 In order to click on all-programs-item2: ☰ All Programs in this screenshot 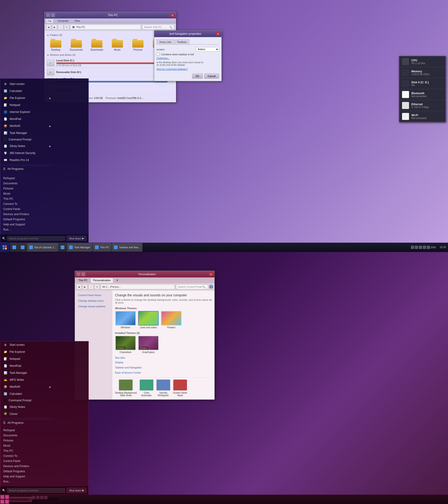, I will do `click(27, 423)`.